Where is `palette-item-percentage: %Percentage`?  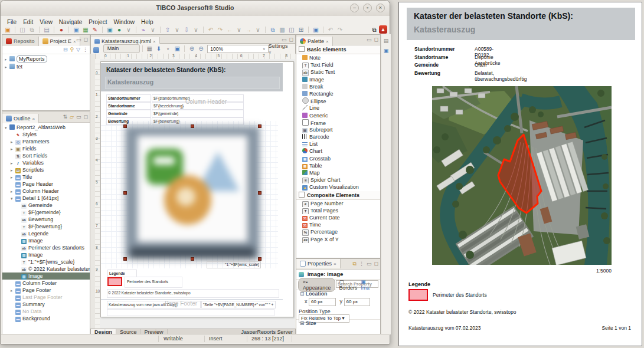
palette-item-percentage: %Percentage is located at coordinates (338, 232).